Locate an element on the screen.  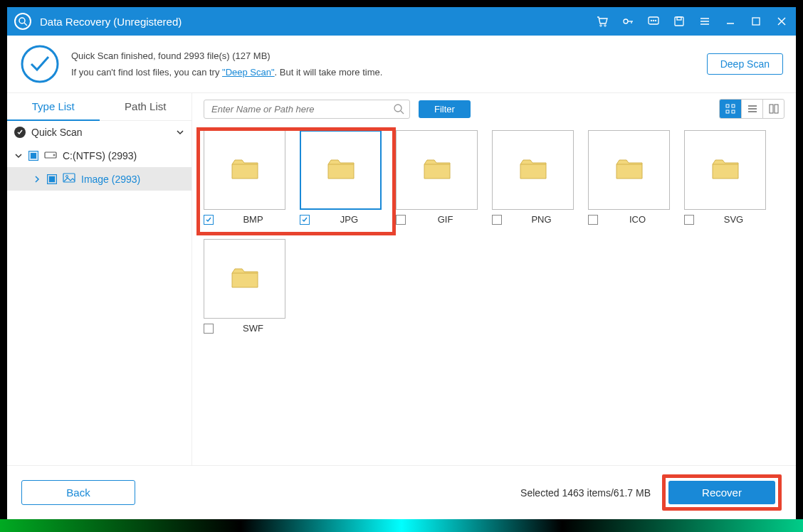
search-icon is located at coordinates (399, 110).